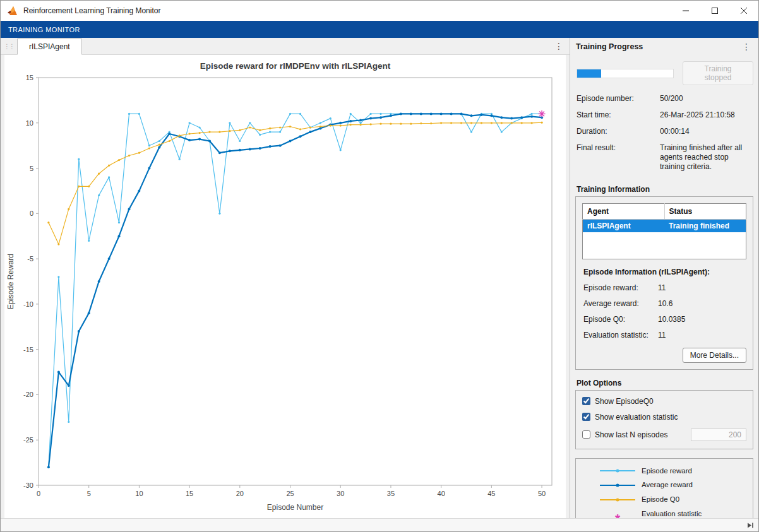  I want to click on stat-value: 10.6, so click(702, 304).